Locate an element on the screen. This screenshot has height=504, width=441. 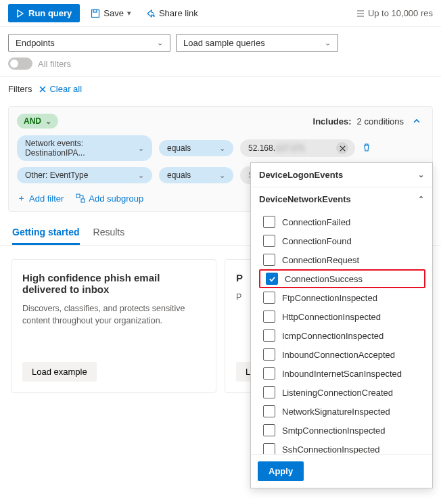
item-label: NetworkSignatureInspected is located at coordinates (336, 411).